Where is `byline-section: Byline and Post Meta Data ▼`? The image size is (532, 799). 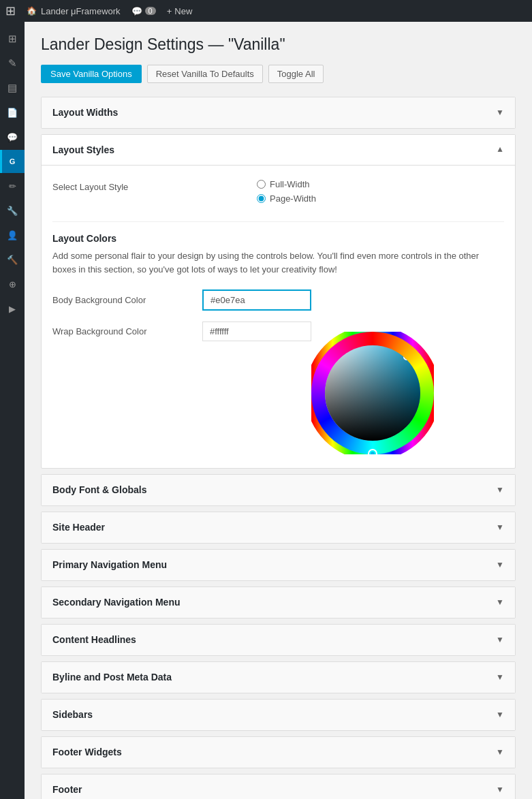
byline-section: Byline and Post Meta Data ▼ is located at coordinates (278, 677).